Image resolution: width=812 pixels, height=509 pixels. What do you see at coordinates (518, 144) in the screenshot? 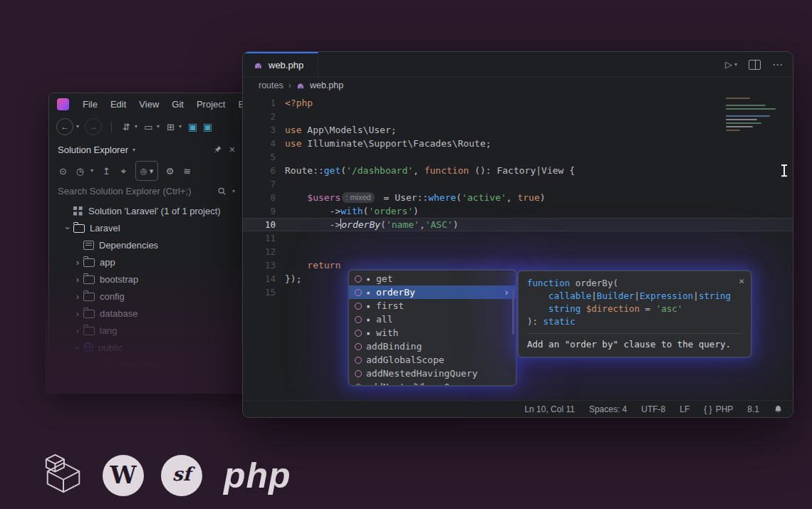
I see `code-line-4: 4use Illuminate\Support\Facades\Route;` at bounding box center [518, 144].